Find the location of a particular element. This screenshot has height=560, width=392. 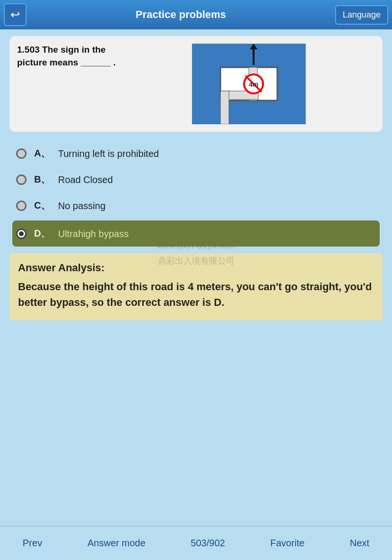

language-button: Language is located at coordinates (362, 15).